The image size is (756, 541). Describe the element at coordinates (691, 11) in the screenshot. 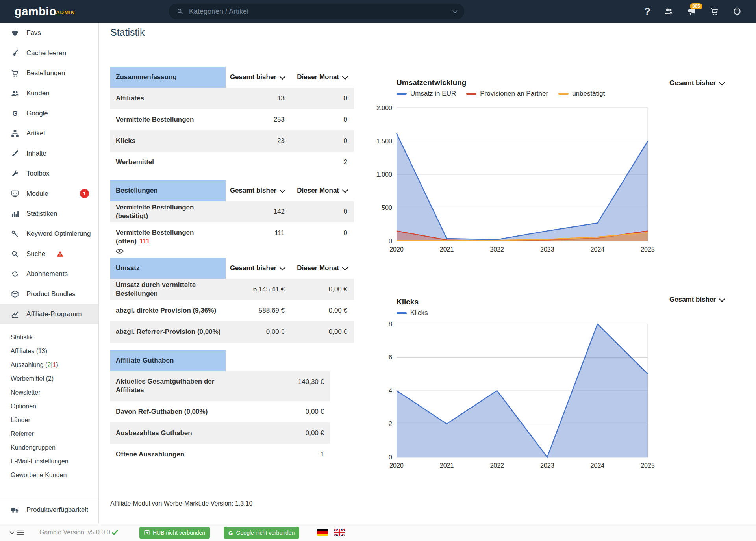

I see `notifications-megaphone-icon: 305` at that location.